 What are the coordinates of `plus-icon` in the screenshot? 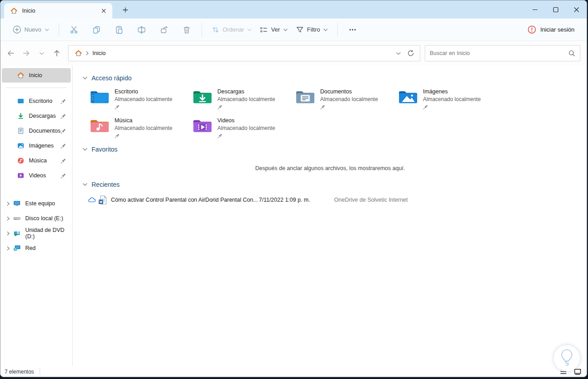 It's located at (125, 10).